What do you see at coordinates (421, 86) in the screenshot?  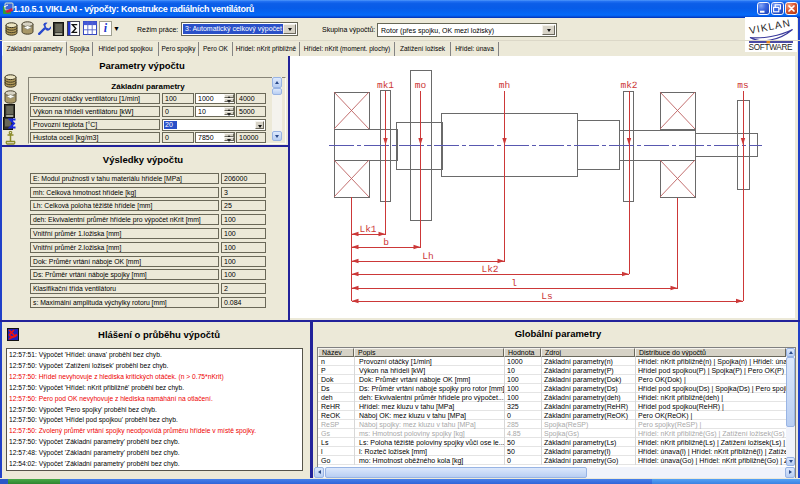 I see `svg-text: mo` at bounding box center [421, 86].